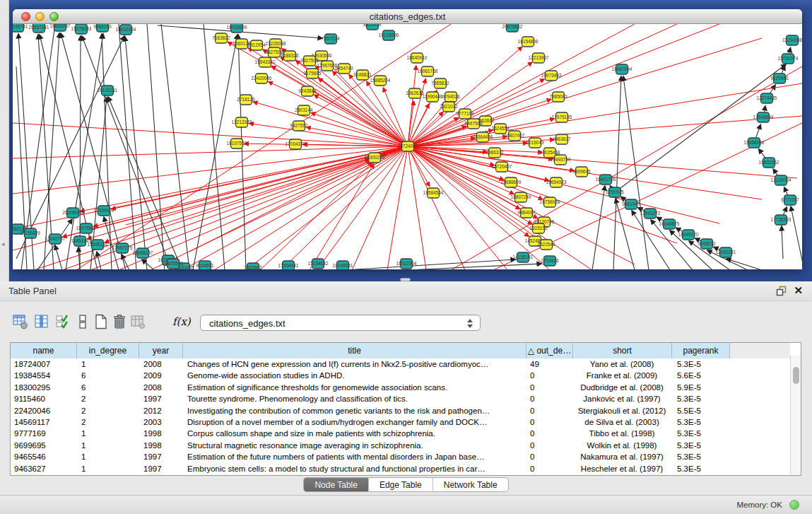  I want to click on graph-node: 9146821, so click(363, 75).